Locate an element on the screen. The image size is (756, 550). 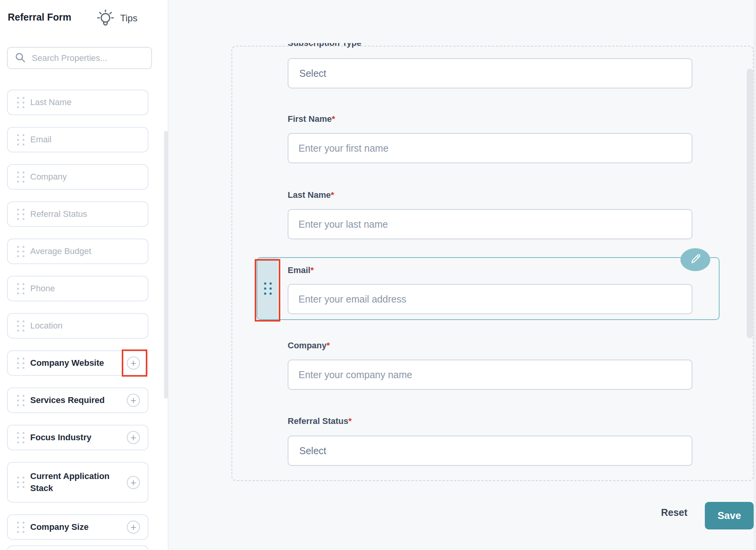
search-input is located at coordinates (91, 58).